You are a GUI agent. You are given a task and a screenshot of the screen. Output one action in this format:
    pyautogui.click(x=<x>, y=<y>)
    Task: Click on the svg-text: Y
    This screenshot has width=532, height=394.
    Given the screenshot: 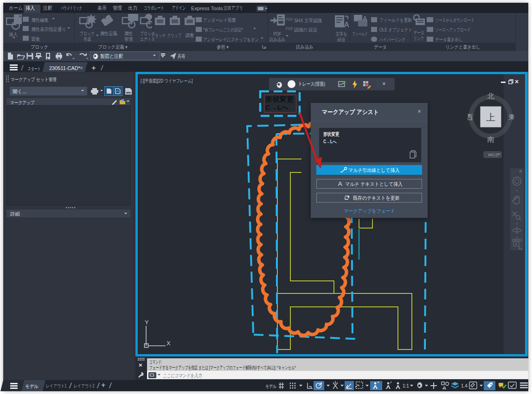 What is the action you would take?
    pyautogui.click(x=147, y=323)
    